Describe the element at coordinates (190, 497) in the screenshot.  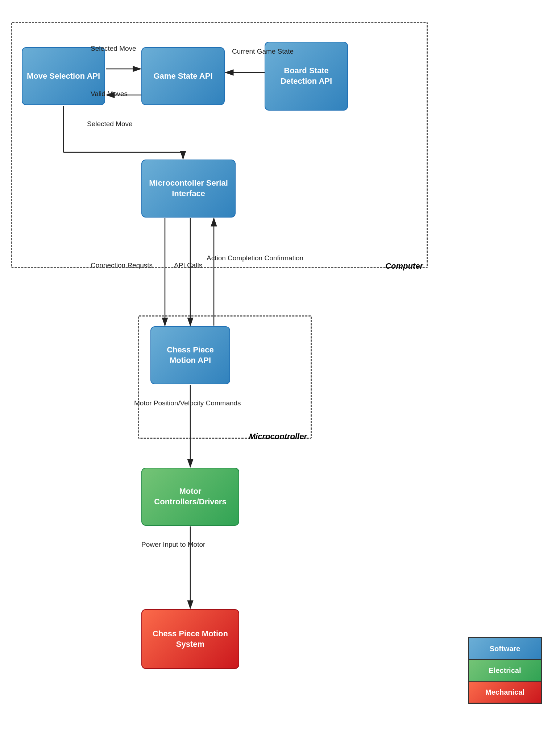
I see `motor-controllers-box: Motor Controllers/Drivers` at that location.